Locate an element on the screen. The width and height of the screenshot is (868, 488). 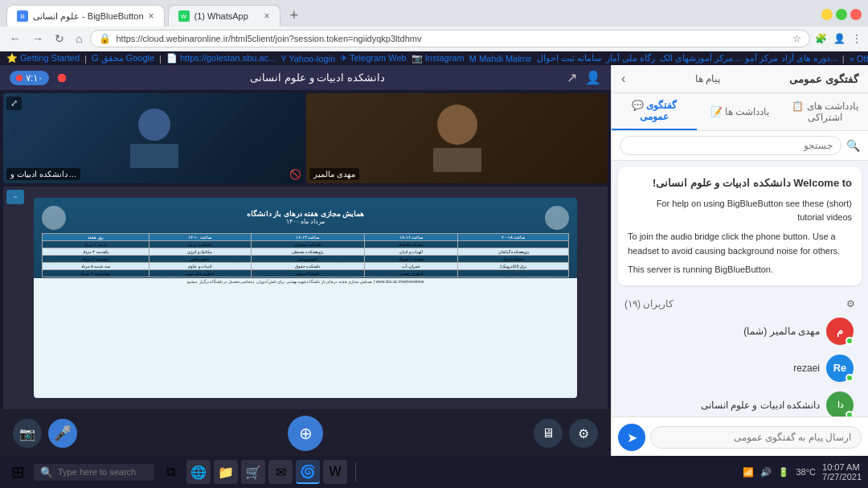
bookmark-mahdi: M Mahdi Malmir is located at coordinates (501, 59).